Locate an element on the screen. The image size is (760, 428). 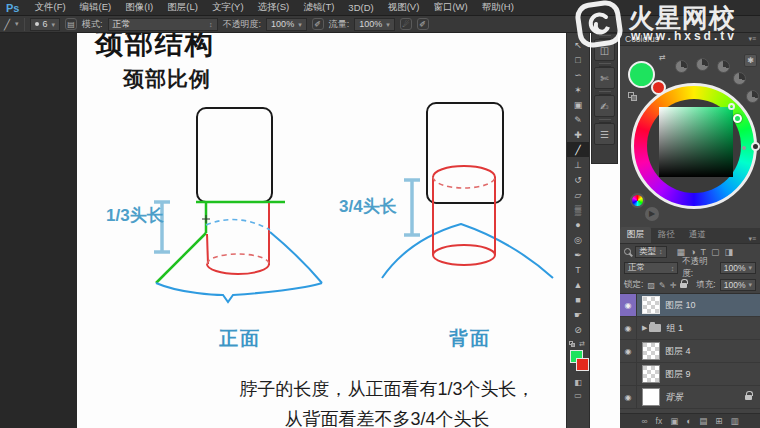
opacity-select: 100% ▾ is located at coordinates (286, 24).